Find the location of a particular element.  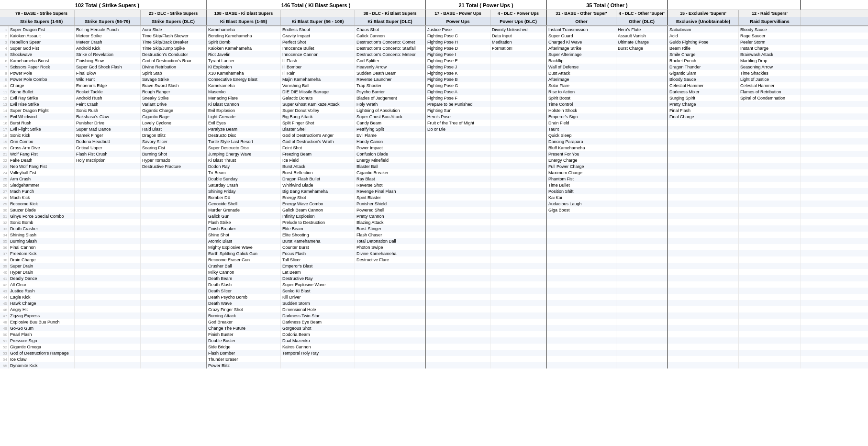

table-cell: Saturday Crash is located at coordinates (244, 185).